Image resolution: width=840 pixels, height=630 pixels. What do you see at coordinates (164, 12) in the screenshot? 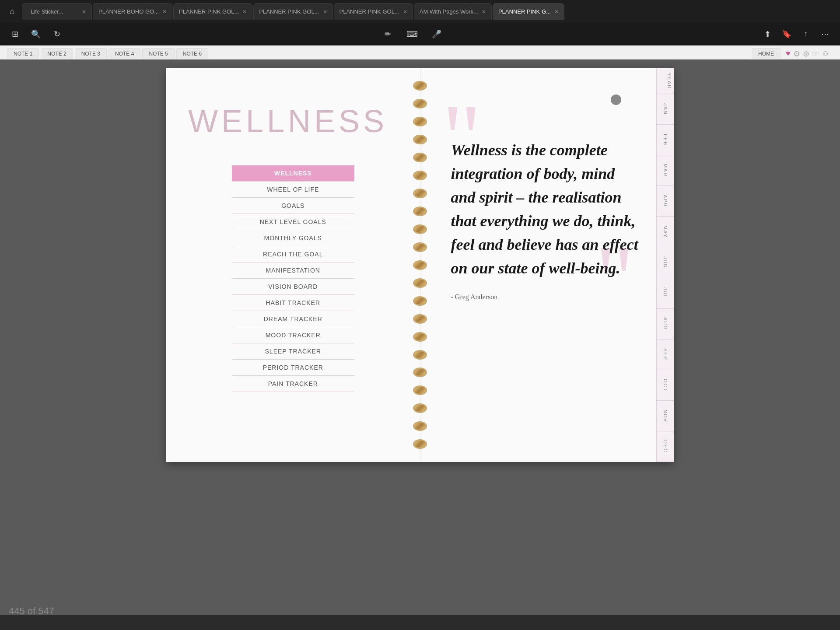
I see `tab-2-close: ✕` at bounding box center [164, 12].